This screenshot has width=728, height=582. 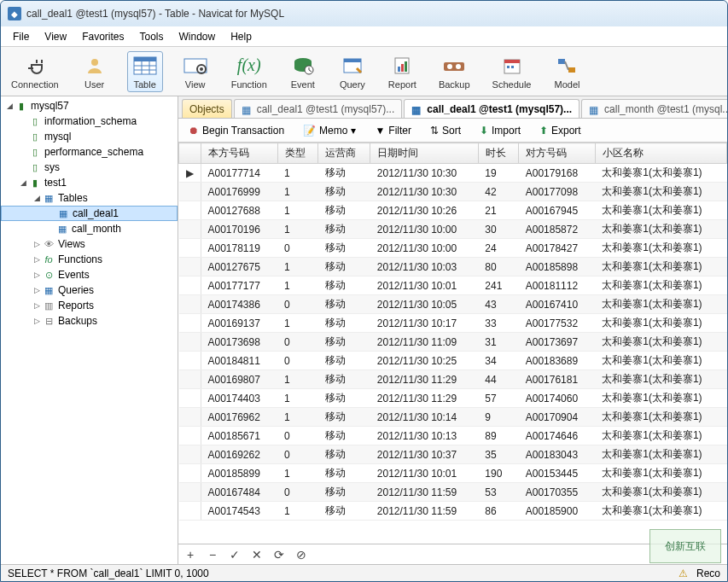 What do you see at coordinates (498, 286) in the screenshot?
I see `cell: 241` at bounding box center [498, 286].